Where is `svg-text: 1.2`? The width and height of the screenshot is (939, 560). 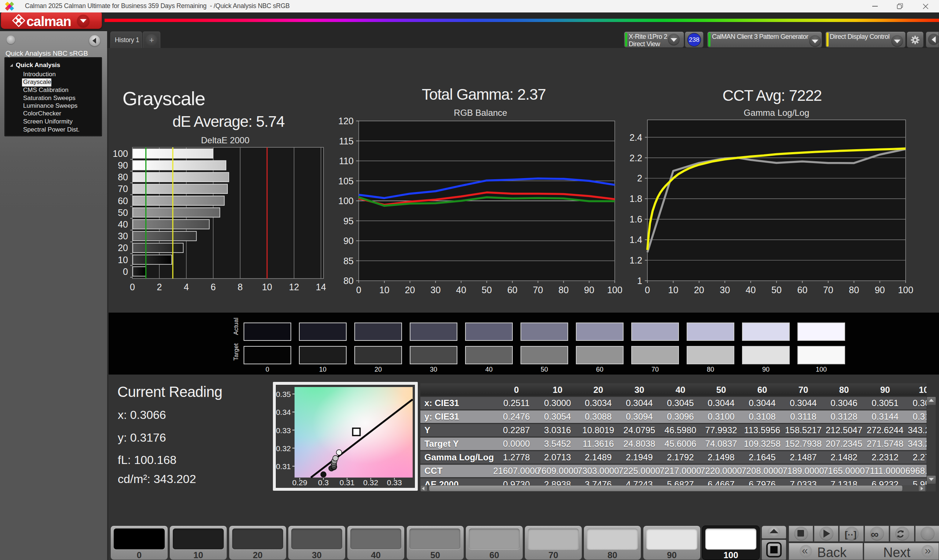
svg-text: 1.2 is located at coordinates (636, 260).